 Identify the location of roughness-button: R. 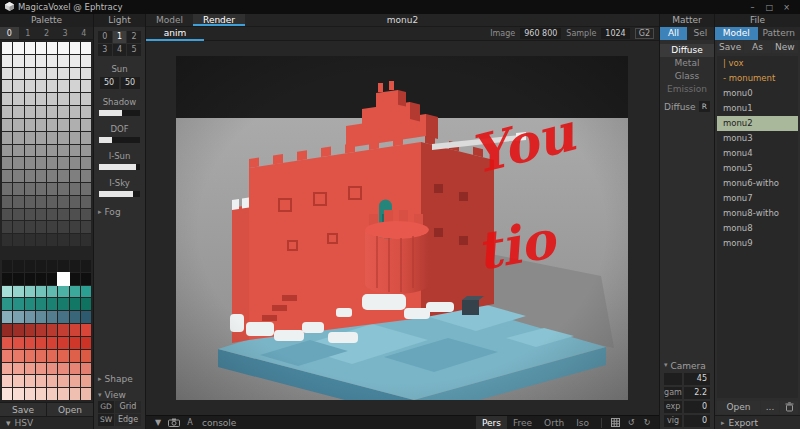
(704, 106).